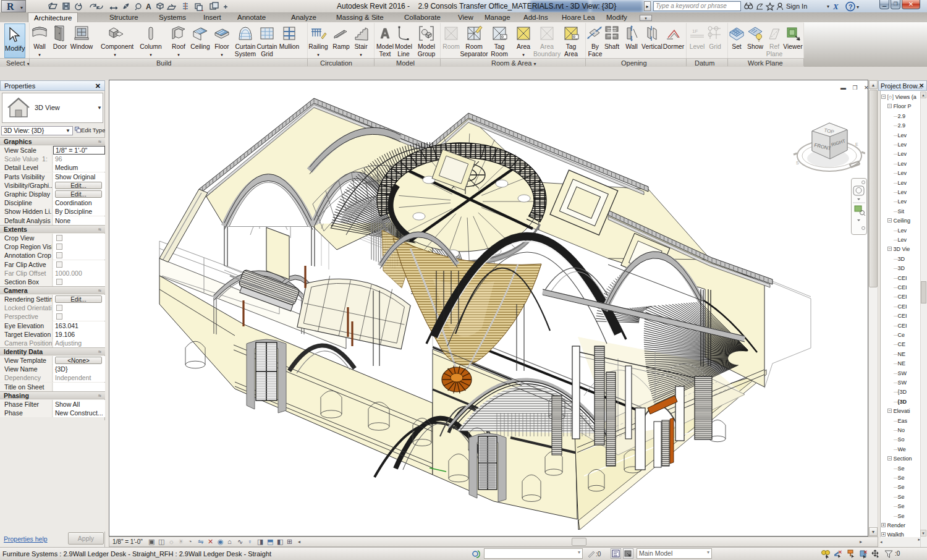 The height and width of the screenshot is (560, 927). Describe the element at coordinates (836, 6) in the screenshot. I see `svg-text: X` at that location.